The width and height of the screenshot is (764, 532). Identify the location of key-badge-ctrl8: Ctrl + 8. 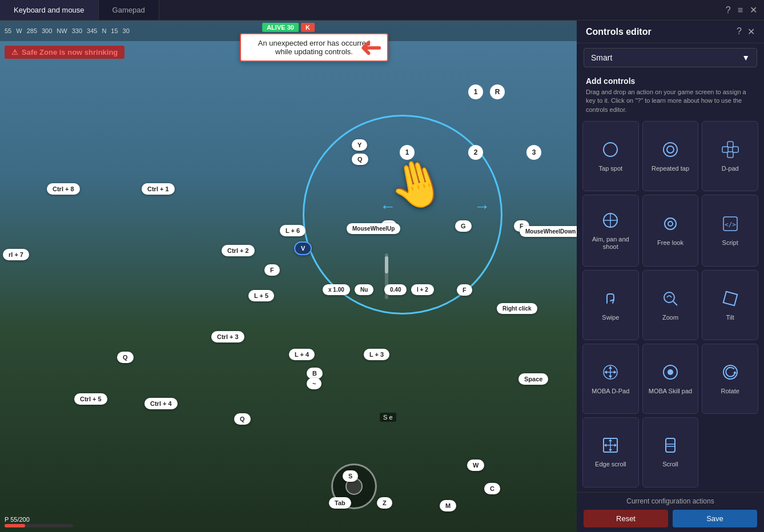
(63, 189).